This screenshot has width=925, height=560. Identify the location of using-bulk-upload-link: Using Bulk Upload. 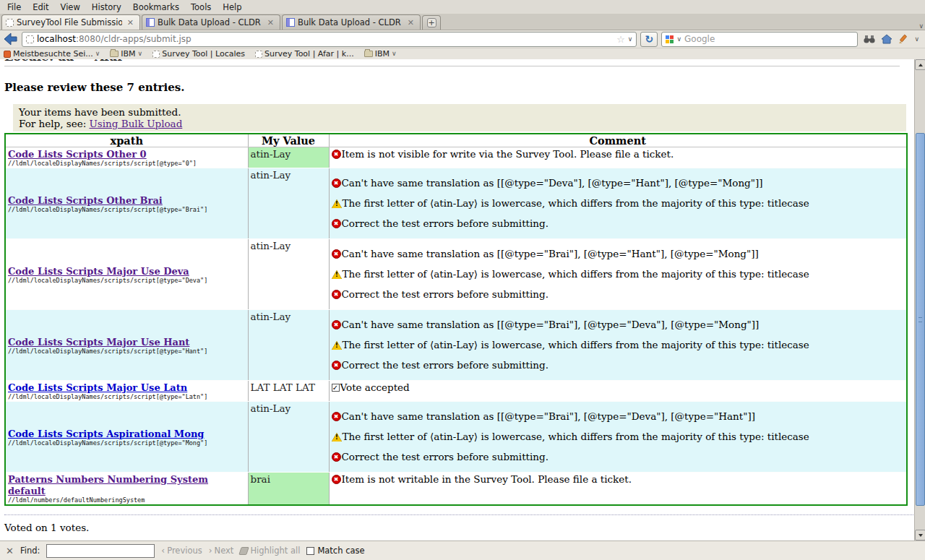
(136, 124).